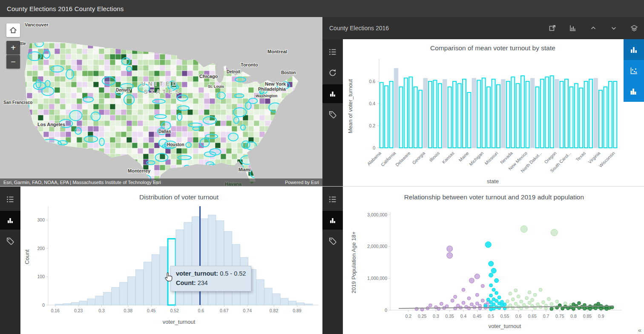  What do you see at coordinates (634, 49) in the screenshot?
I see `bar-chart-type-button` at bounding box center [634, 49].